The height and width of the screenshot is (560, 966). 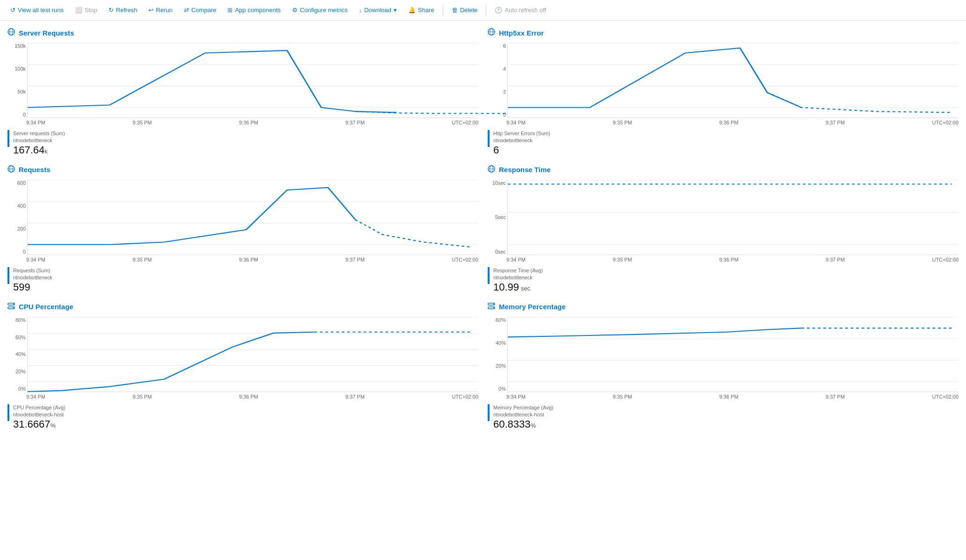 I want to click on chart-y-label: 80%, so click(x=17, y=320).